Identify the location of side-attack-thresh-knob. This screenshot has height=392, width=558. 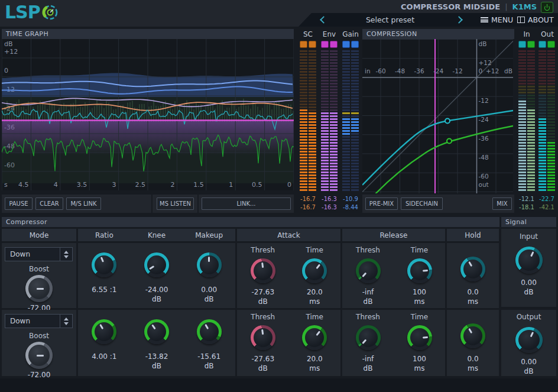
(263, 338).